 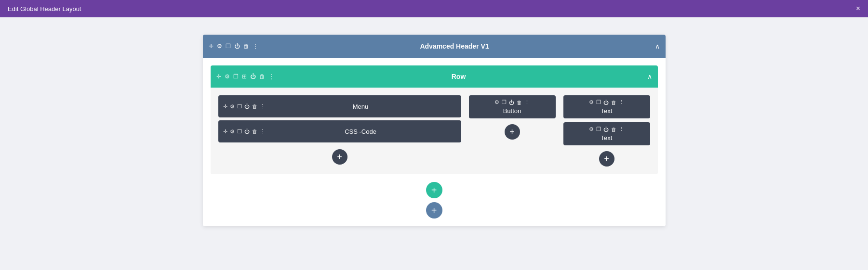 I want to click on menu-power-icon: ⏻, so click(x=247, y=106).